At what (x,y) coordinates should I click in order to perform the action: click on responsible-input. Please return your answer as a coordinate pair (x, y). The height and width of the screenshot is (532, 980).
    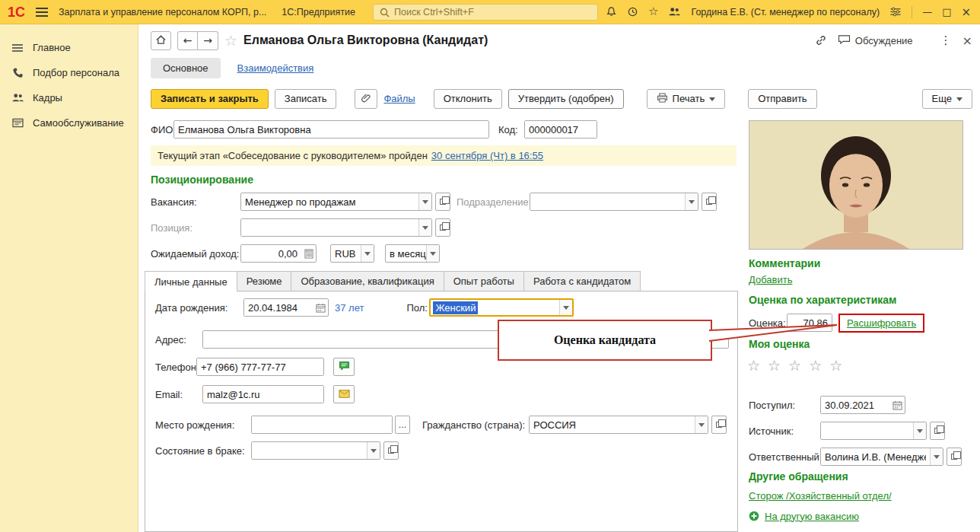
    Looking at the image, I should click on (875, 457).